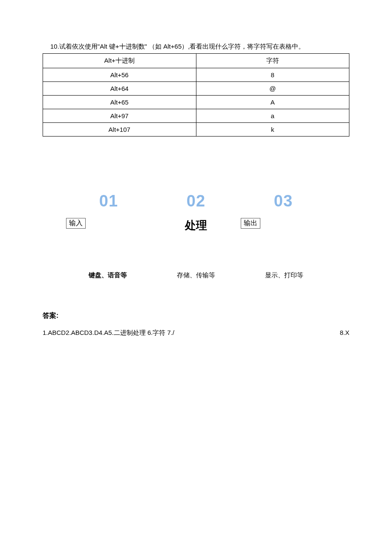  Describe the element at coordinates (196, 276) in the screenshot. I see `examples-row: 键盘、语音等 存储、传输等 显示、打印等` at that location.